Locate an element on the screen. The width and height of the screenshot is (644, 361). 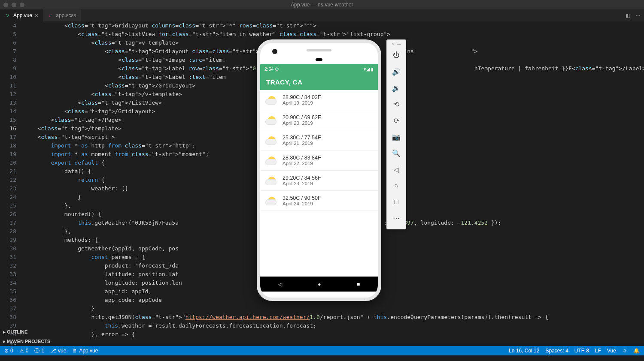
android-status-bar: 2:54 ⚙ ▾◢ ▮ is located at coordinates (319, 69).